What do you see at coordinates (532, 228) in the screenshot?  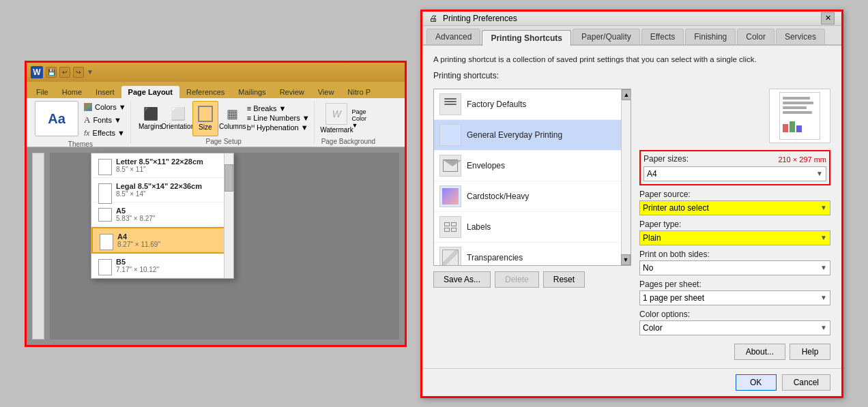 I see `shortcut-labels: Labels` at bounding box center [532, 228].